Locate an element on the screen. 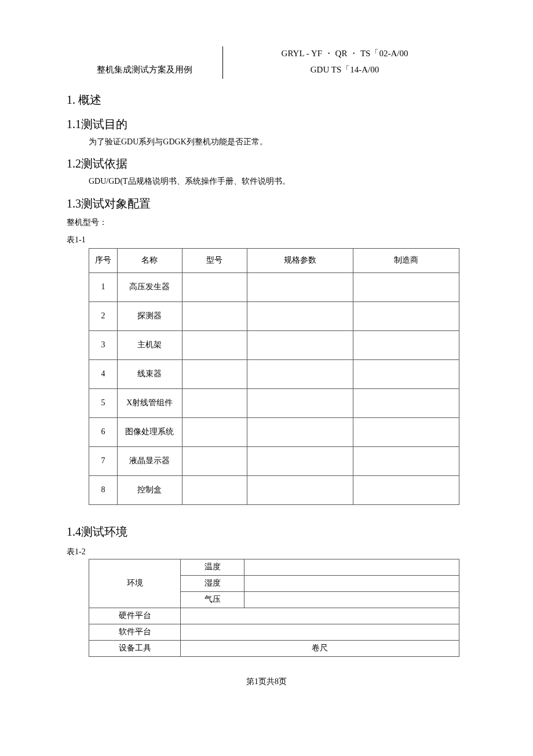 This screenshot has width=533, height=756. cell-name: 控制盒 is located at coordinates (149, 490).